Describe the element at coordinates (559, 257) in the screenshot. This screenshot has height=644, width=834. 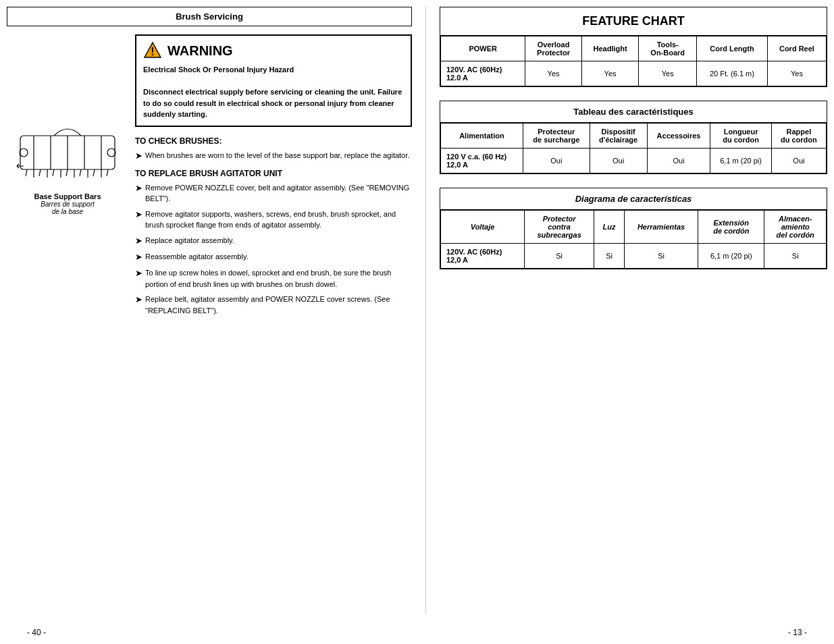
I see `diag-protector-val: Si` at that location.